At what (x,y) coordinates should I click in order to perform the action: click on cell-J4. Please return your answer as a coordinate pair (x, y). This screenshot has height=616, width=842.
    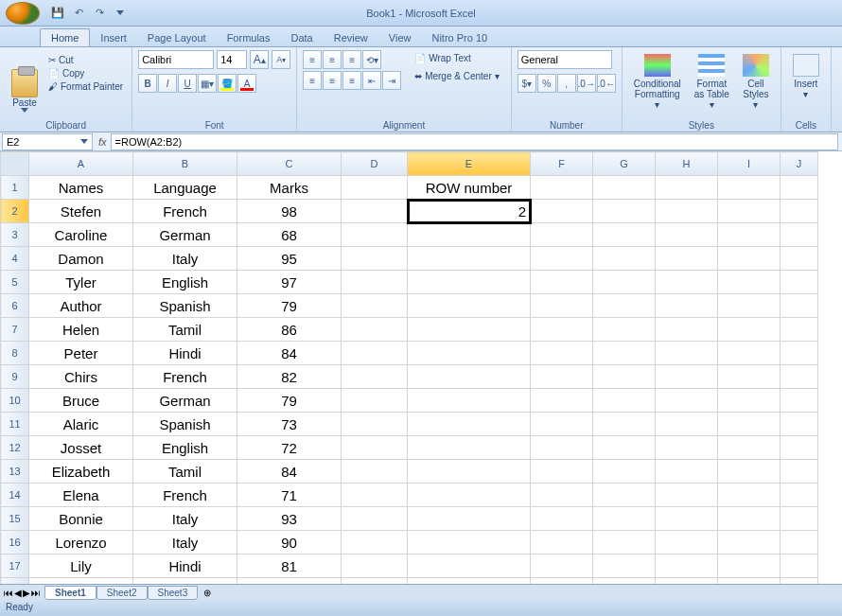
    Looking at the image, I should click on (799, 259).